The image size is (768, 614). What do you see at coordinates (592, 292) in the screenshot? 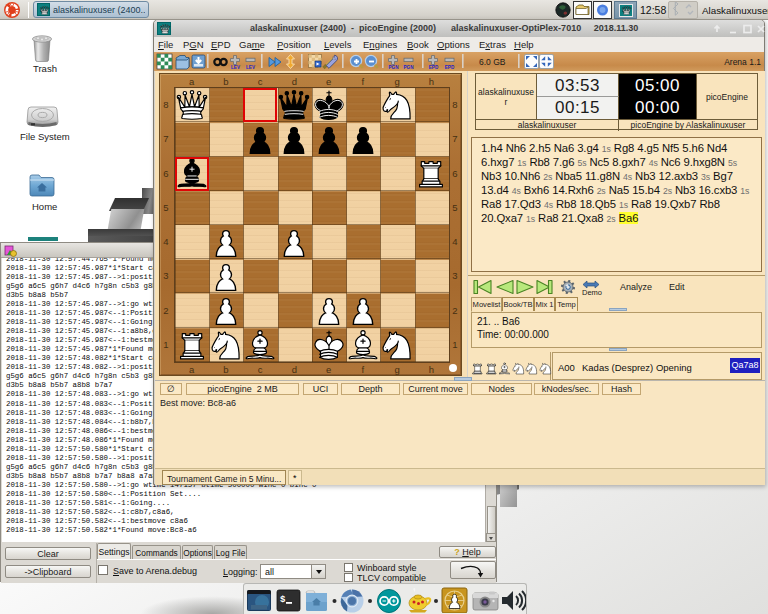
I see `svg-text: Demo` at bounding box center [592, 292].